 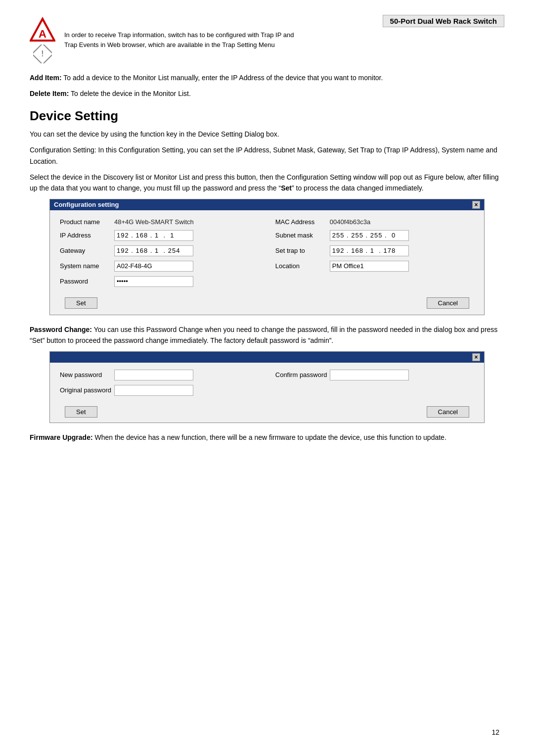 What do you see at coordinates (267, 377) in the screenshot?
I see `pw-row-1: New password Confirm password` at bounding box center [267, 377].